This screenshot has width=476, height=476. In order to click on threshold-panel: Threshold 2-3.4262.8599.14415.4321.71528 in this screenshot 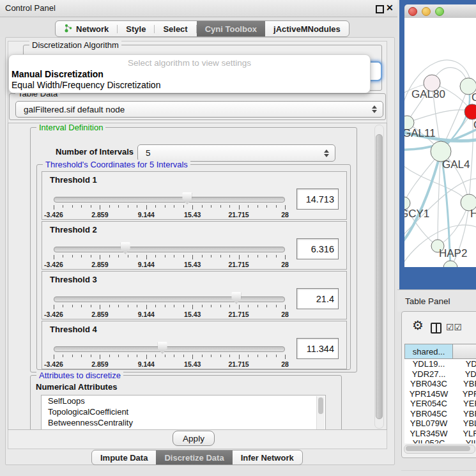, I will do `click(194, 245)`.